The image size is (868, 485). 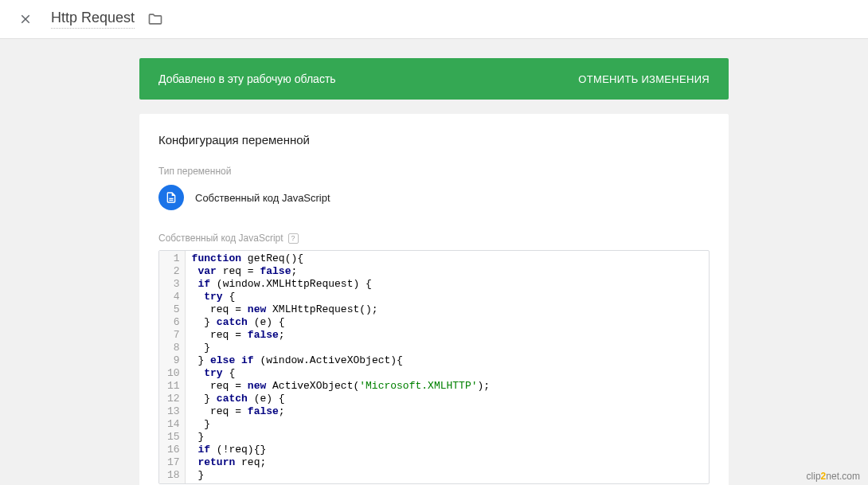 I want to click on page-title: Http Request, so click(x=92, y=19).